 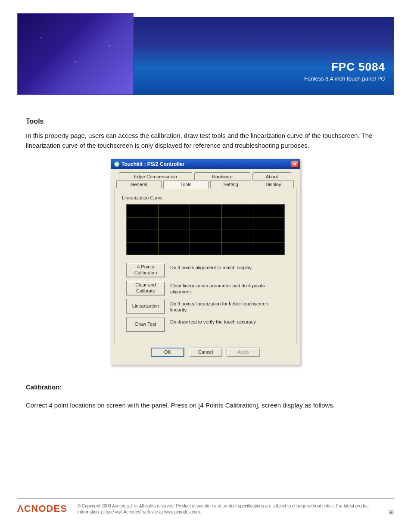 What do you see at coordinates (206, 266) in the screenshot?
I see `tab-panel-tools: Linearization Curve 4 Points Calibration…` at bounding box center [206, 266].